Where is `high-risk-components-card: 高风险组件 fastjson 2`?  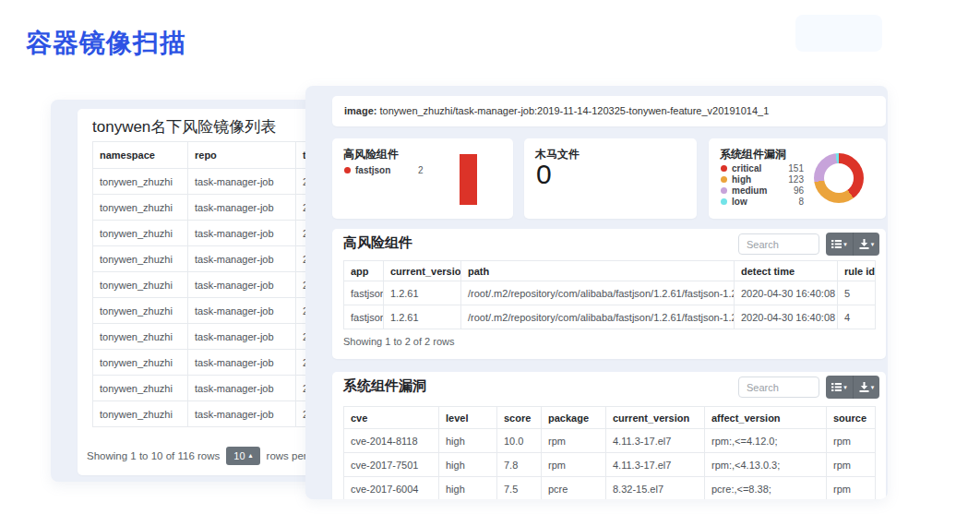 high-risk-components-card: 高风险组件 fastjson 2 is located at coordinates (423, 179).